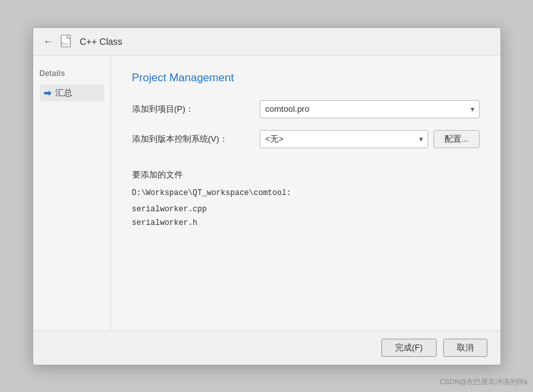 This screenshot has height=392, width=533. What do you see at coordinates (191, 139) in the screenshot?
I see `add-to-vcs-label: 添加到版本控制系统(V)：` at bounding box center [191, 139].